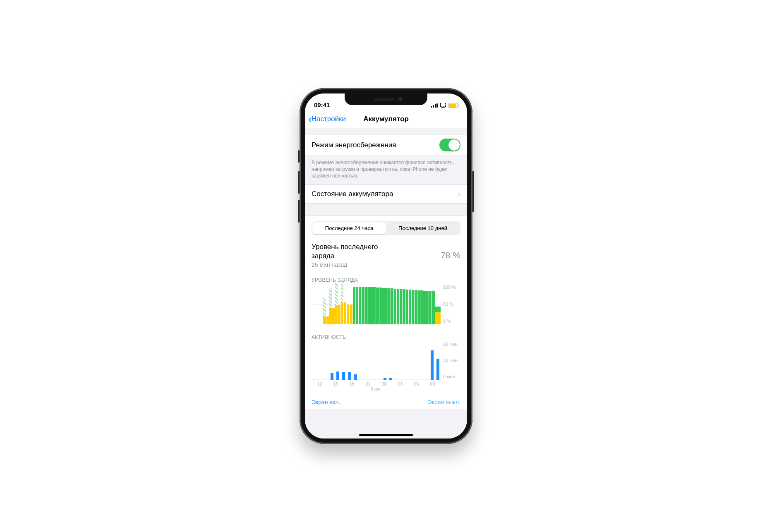  What do you see at coordinates (349, 228) in the screenshot?
I see `segment-24h: Последние 24 часа` at bounding box center [349, 228].